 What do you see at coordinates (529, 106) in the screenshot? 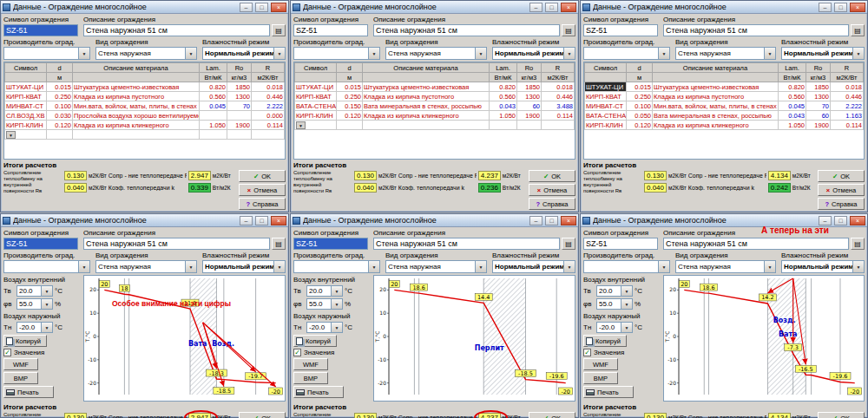
I see `material-cell: 60` at bounding box center [529, 106].